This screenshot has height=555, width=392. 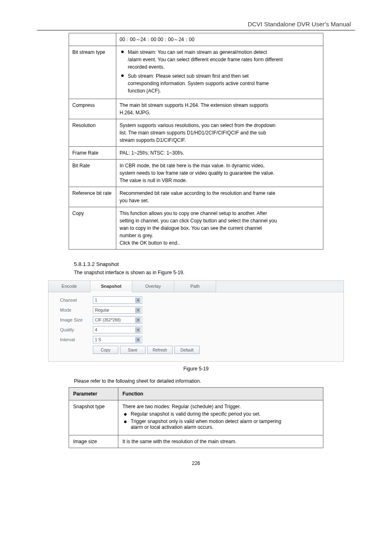 What do you see at coordinates (221, 442) in the screenshot?
I see `table-cell: It is the same with the resolution of th…` at bounding box center [221, 442].